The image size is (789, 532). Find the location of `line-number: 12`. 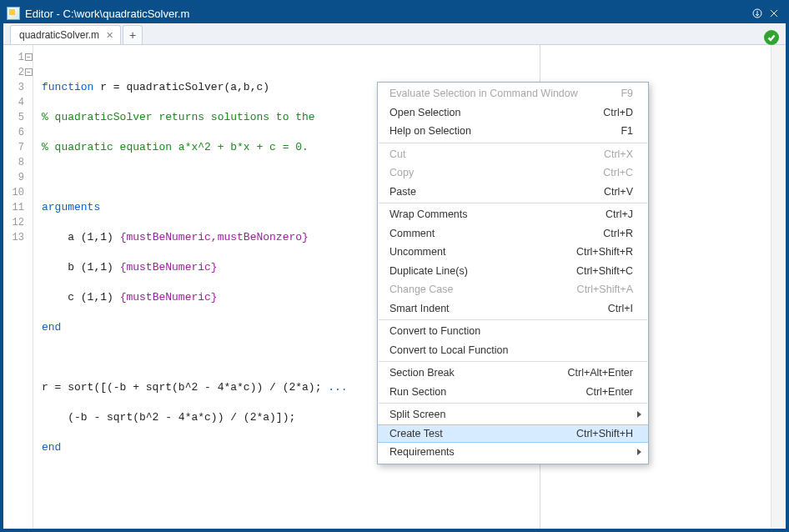

line-number: 12 is located at coordinates (18, 223).